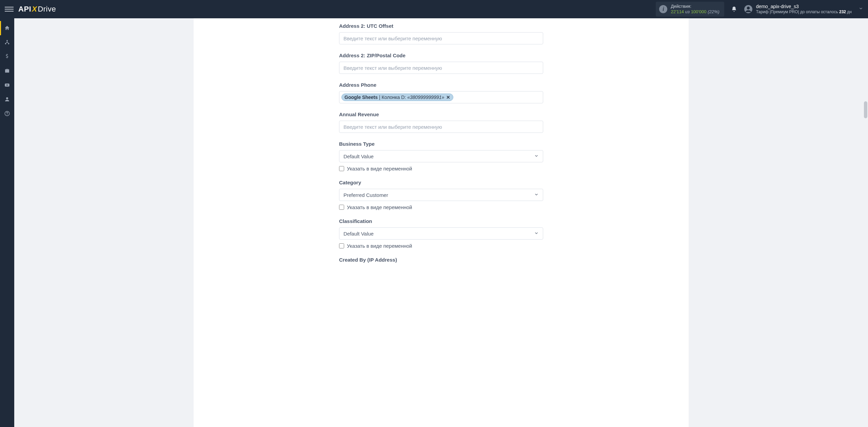  I want to click on nav-briefcase-icon, so click(7, 71).